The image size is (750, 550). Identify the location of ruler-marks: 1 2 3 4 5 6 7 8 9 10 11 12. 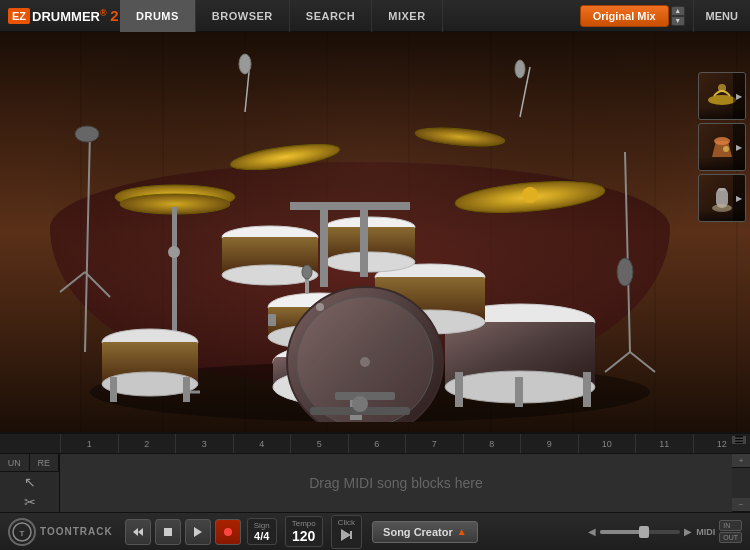
(405, 444).